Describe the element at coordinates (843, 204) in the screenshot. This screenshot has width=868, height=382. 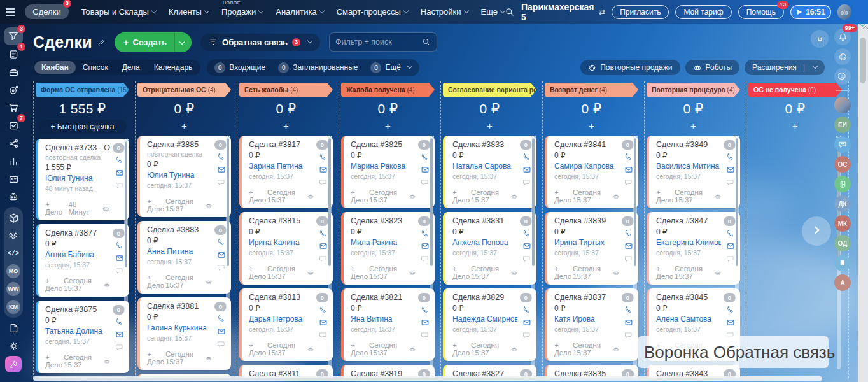
I see `rail-avatar-dk: ДК` at that location.